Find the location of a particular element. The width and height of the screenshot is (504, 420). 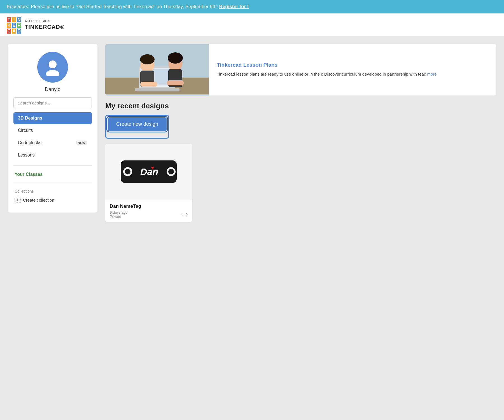

your-classes-link: Your Classes is located at coordinates (53, 174).